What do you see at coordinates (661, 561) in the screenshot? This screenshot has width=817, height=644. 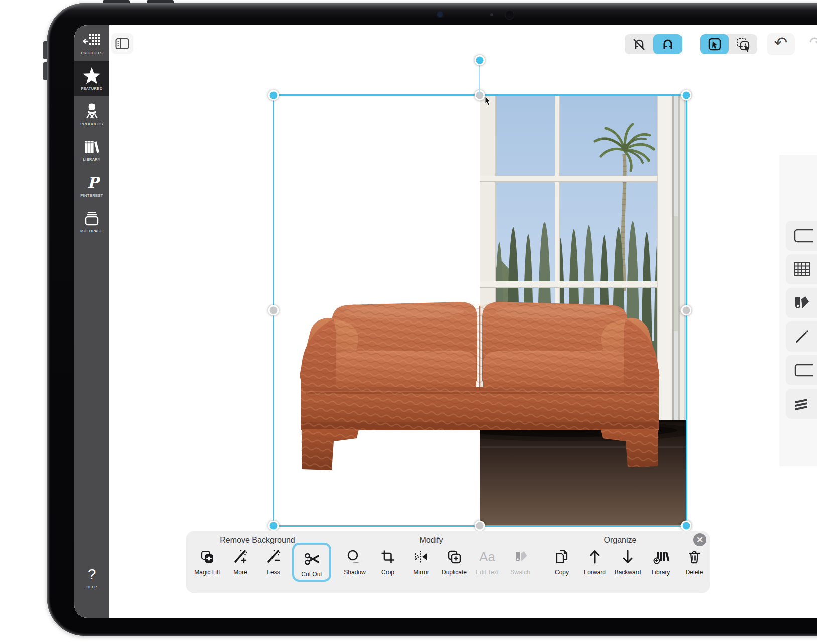 I see `library-button: Library` at bounding box center [661, 561].